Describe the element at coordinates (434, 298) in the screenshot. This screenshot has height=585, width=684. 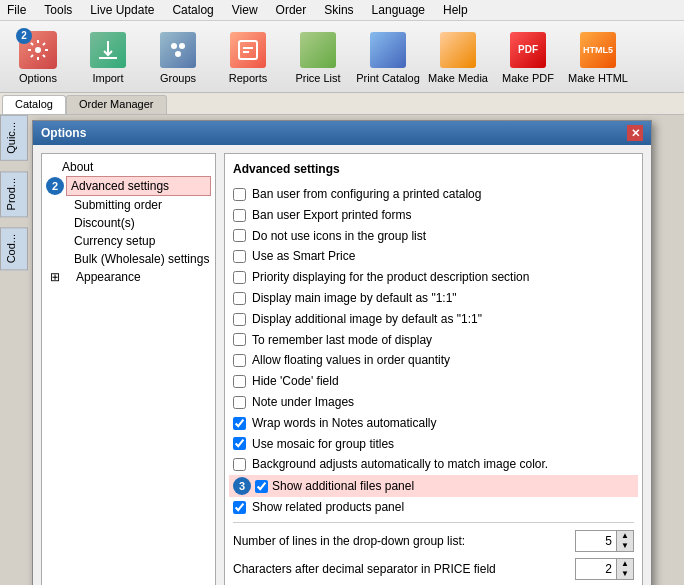
I see `checkbox-main-image: Display main image by default as "1:1"` at that location.